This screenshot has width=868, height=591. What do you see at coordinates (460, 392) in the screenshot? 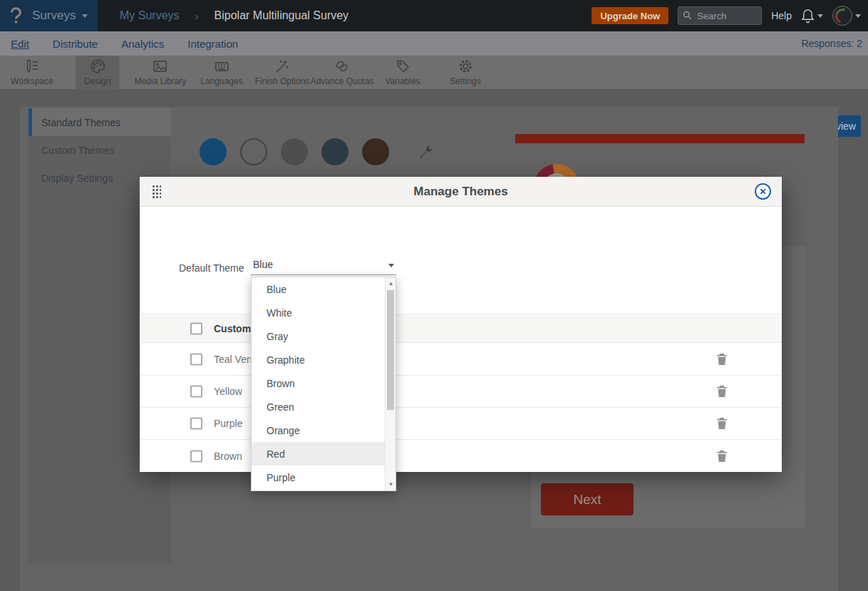
I see `table-row: Yellow` at bounding box center [460, 392].